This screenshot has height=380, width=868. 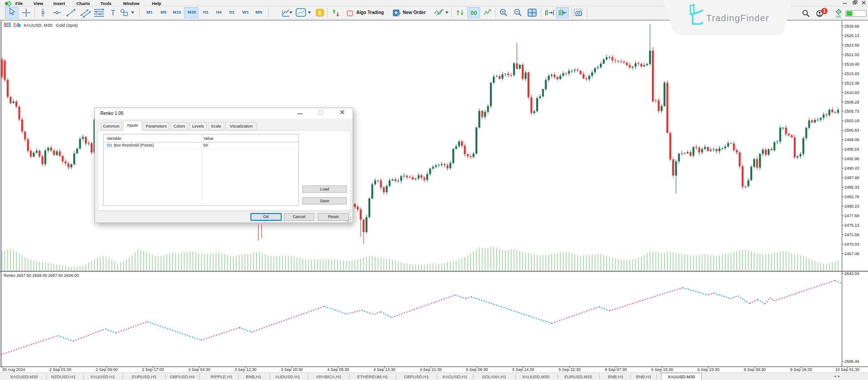 What do you see at coordinates (662, 370) in the screenshot?
I see `svg-text: 6 Sep 15:30` at bounding box center [662, 370].